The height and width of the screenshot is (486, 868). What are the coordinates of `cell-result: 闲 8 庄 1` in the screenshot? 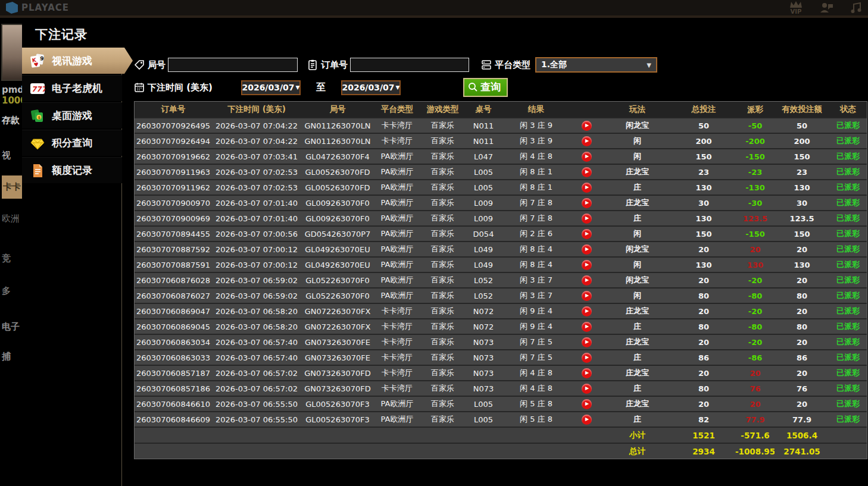 It's located at (536, 171).